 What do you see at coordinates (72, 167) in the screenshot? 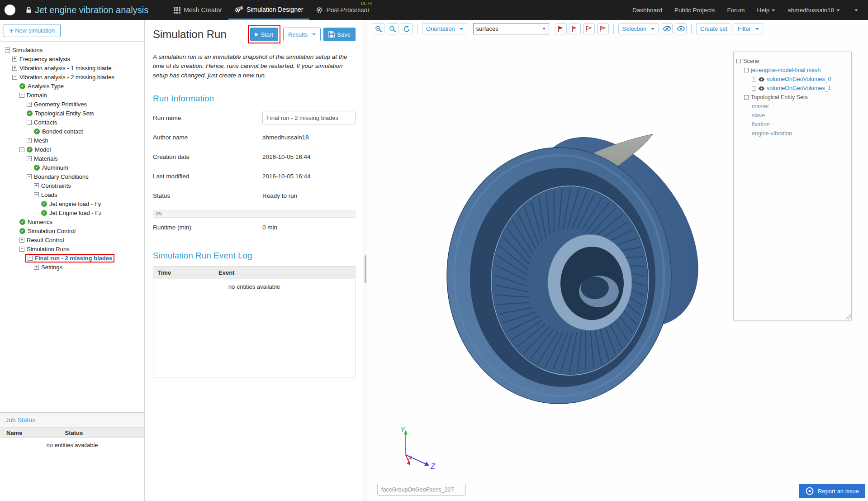
I see `tree-item-aluminum: ✓Aluminum` at bounding box center [72, 167].